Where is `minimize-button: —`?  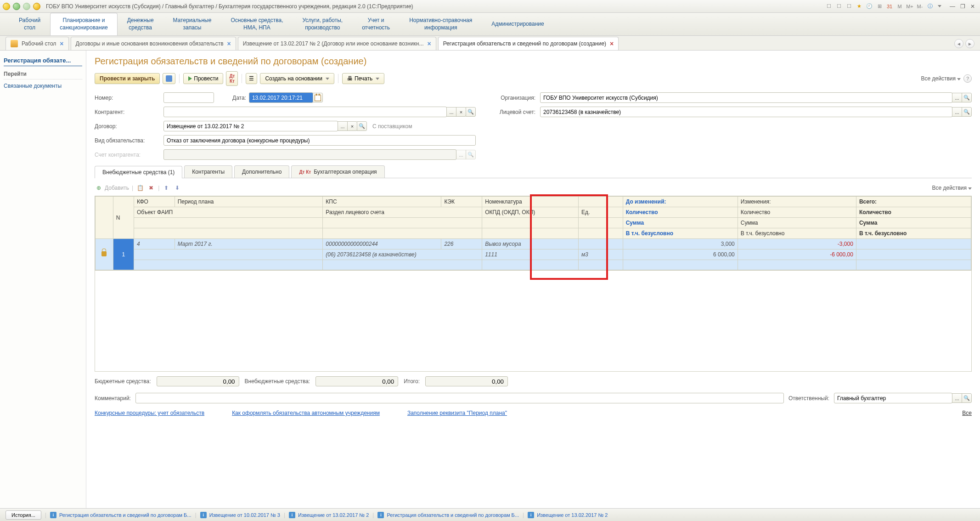
minimize-button: — is located at coordinates (952, 6).